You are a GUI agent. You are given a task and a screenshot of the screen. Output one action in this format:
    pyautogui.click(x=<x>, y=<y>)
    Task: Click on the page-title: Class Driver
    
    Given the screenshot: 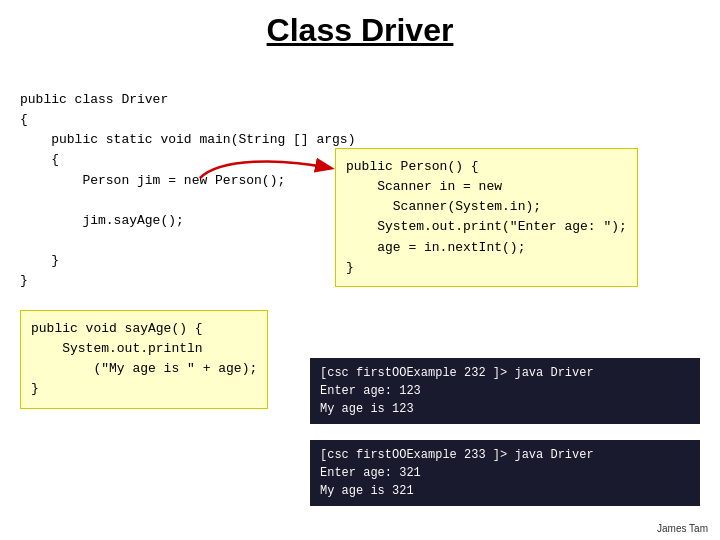 What is the action you would take?
    pyautogui.click(x=360, y=30)
    